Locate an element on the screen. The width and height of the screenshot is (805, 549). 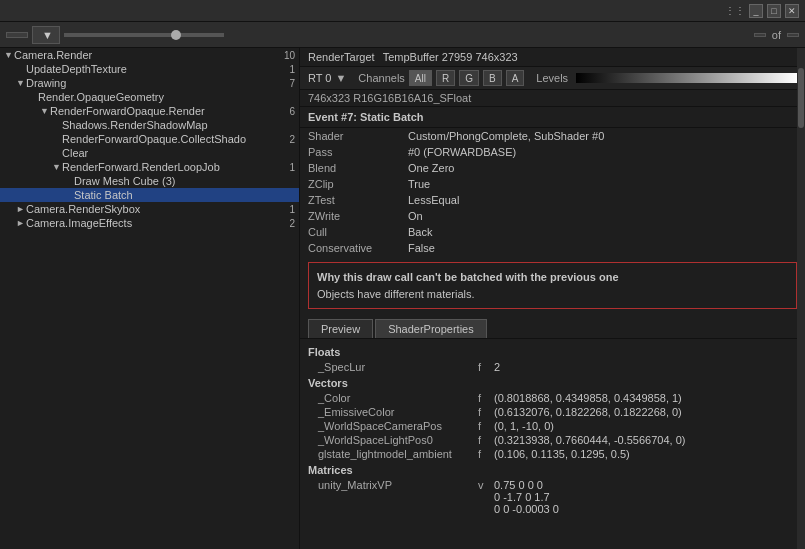
tree-item-label: Static Batch is located at coordinates (104, 195).